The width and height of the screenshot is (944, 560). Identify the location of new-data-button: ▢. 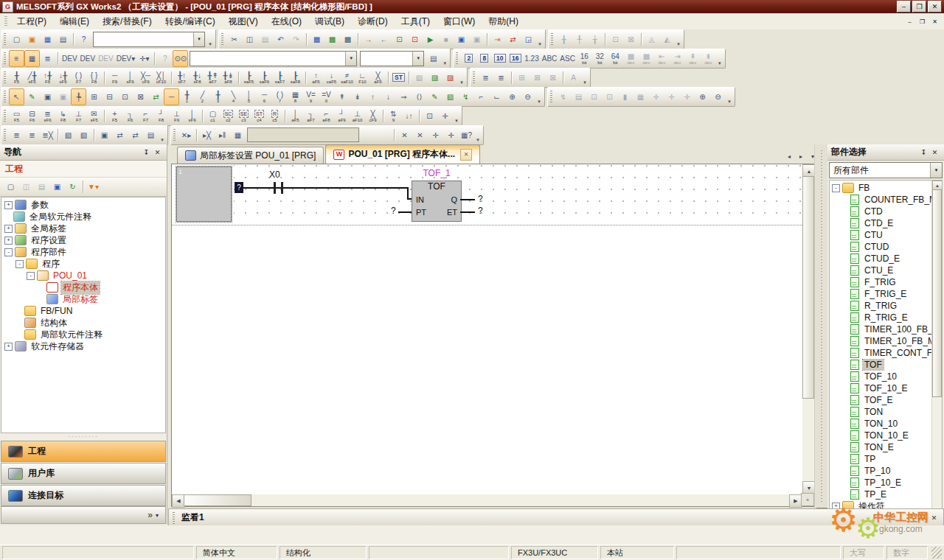
(10, 187).